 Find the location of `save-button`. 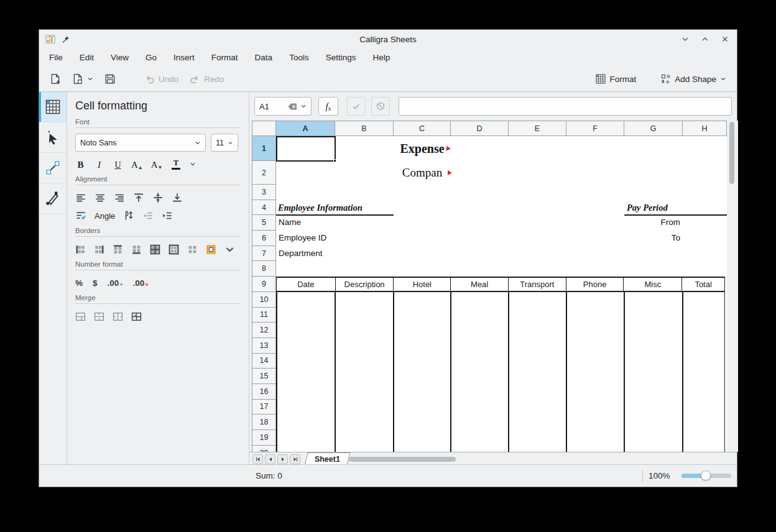

save-button is located at coordinates (110, 79).